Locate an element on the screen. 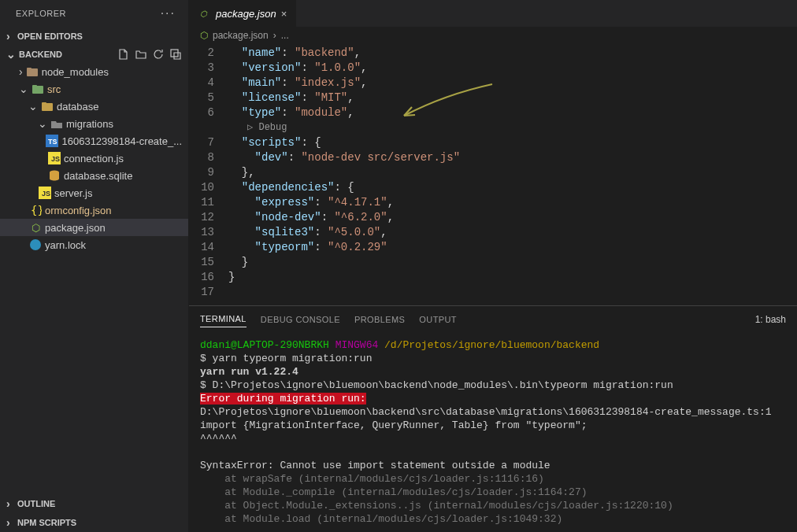 Image resolution: width=797 pixels, height=532 pixels. tree-item: database is located at coordinates (95, 106).